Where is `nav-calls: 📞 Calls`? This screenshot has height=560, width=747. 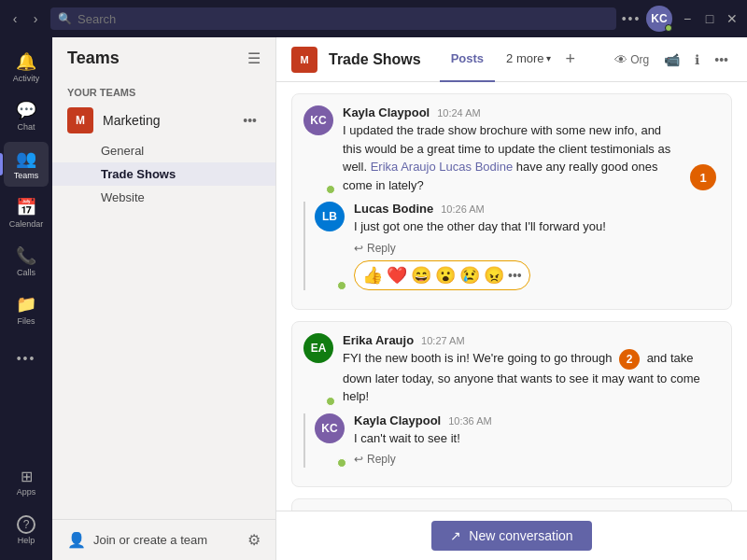
nav-calls: 📞 Calls is located at coordinates (26, 261).